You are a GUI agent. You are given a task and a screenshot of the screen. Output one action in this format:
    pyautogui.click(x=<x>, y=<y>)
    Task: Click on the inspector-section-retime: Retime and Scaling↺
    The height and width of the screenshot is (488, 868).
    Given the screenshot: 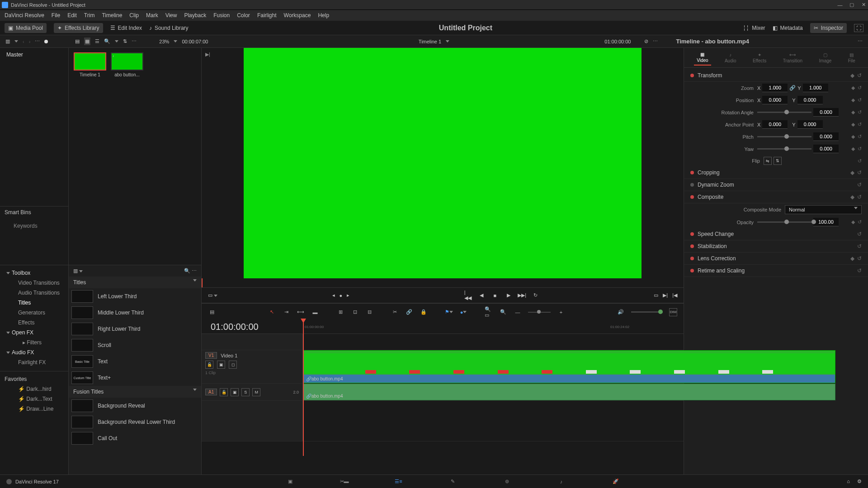 What is the action you would take?
    pyautogui.click(x=776, y=271)
    